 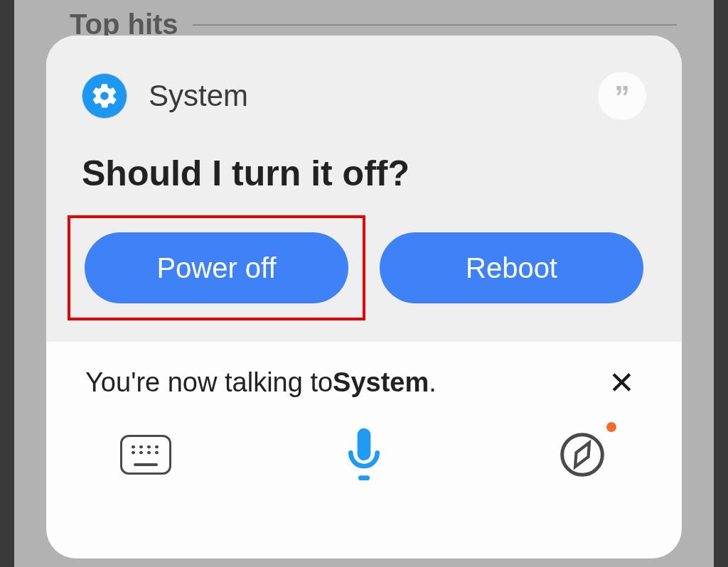 What do you see at coordinates (611, 427) in the screenshot?
I see `notification-dot-icon` at bounding box center [611, 427].